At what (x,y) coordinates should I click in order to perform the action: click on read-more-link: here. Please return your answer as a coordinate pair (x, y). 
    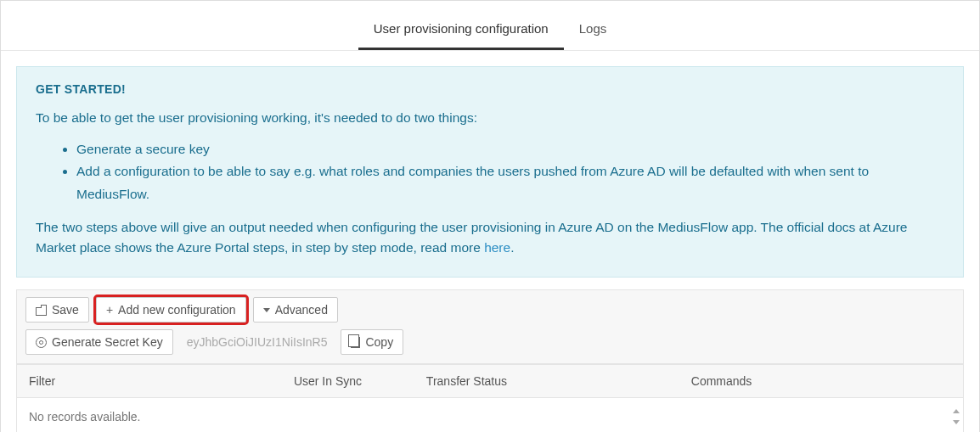
    Looking at the image, I should click on (498, 248).